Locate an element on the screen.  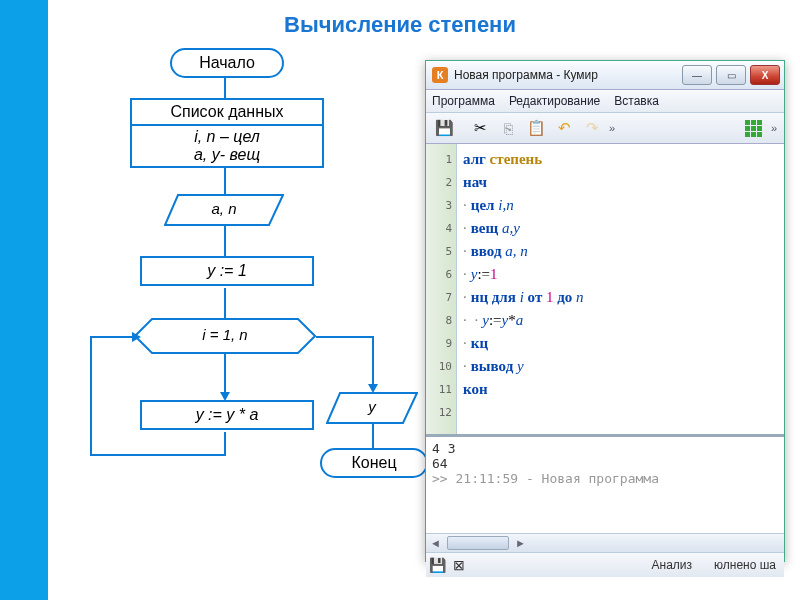
titlebar: К Новая программа - Кумир — ▭ X is located at coordinates (605, 76).